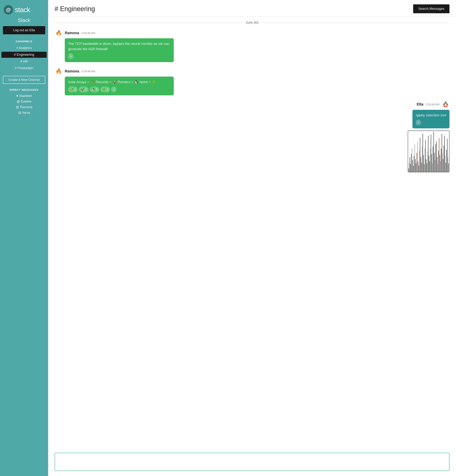  Describe the element at coordinates (420, 104) in the screenshot. I see `sender-name-3: Elta` at that location.